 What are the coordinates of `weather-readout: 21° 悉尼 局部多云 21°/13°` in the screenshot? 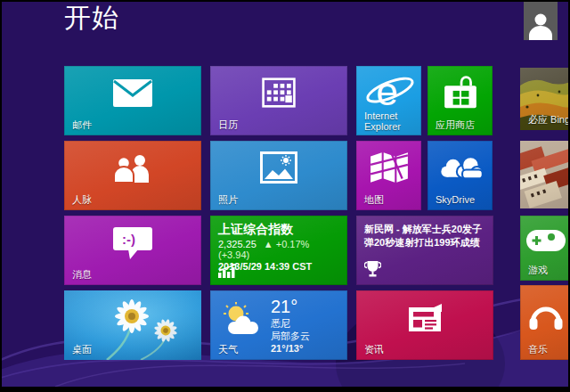 It's located at (290, 325).